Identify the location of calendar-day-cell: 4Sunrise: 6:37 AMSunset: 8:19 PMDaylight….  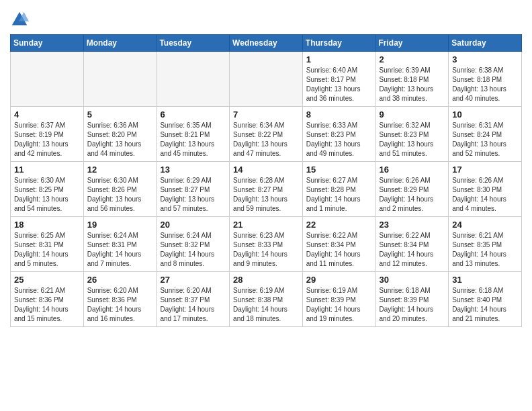
(47, 134).